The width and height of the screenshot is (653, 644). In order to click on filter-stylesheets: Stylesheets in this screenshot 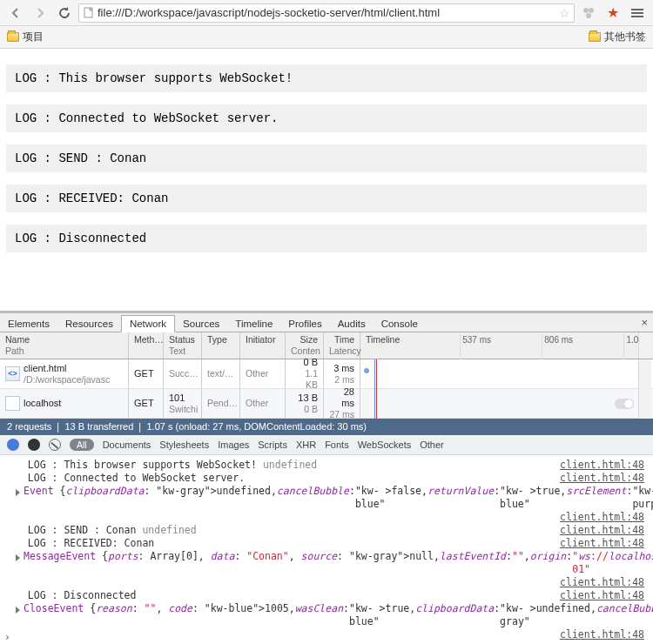, I will do `click(185, 445)`.